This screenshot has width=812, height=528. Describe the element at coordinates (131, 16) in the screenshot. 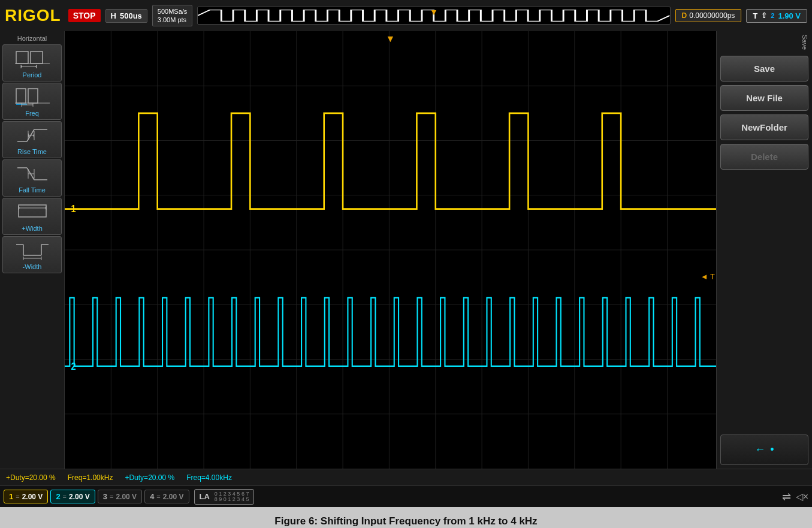

I see `timebase-value: 500us` at that location.